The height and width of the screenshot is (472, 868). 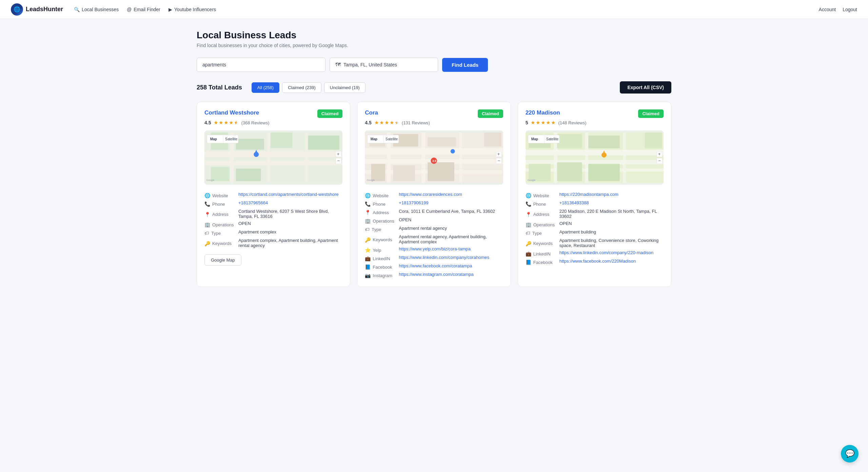 I want to click on filter-all-button: All (258), so click(x=265, y=87).